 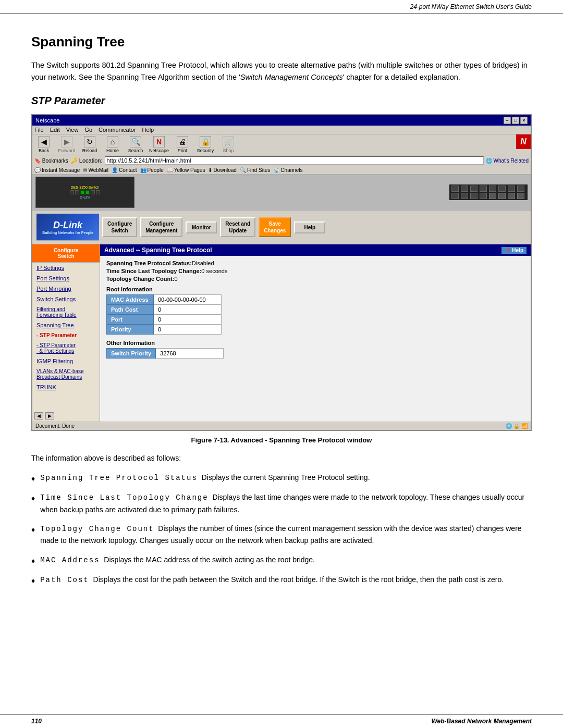 I want to click on table-row-pathcost: Path Cost 0, so click(x=164, y=310).